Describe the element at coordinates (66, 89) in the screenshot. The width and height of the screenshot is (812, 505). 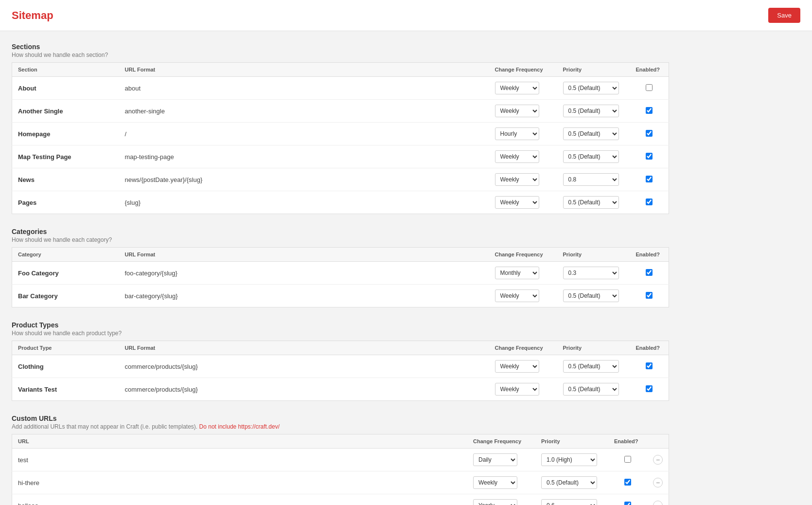
I see `row-name: About` at that location.